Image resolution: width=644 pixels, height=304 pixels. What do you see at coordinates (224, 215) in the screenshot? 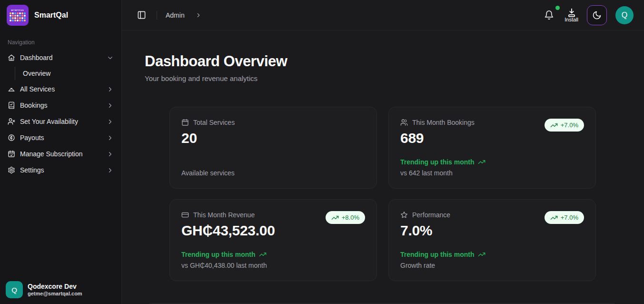
I see `stat-card-label: This Month Revenue` at bounding box center [224, 215].